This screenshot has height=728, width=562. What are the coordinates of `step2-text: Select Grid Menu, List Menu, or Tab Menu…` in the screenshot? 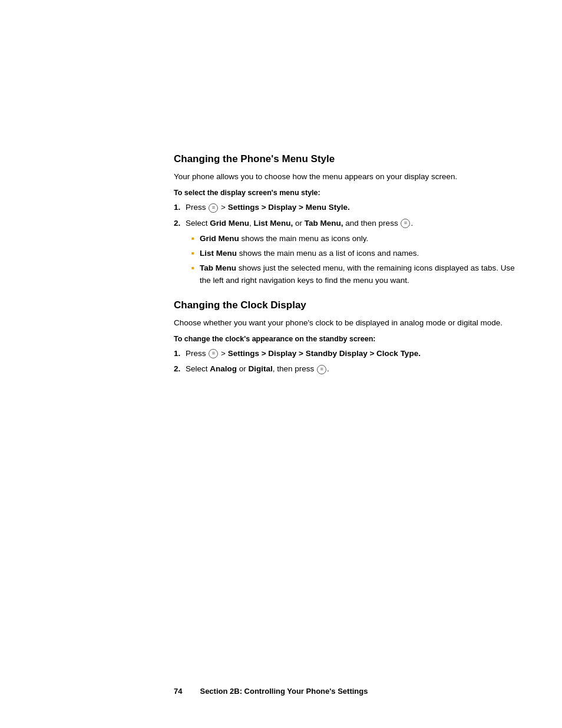 It's located at (299, 223).